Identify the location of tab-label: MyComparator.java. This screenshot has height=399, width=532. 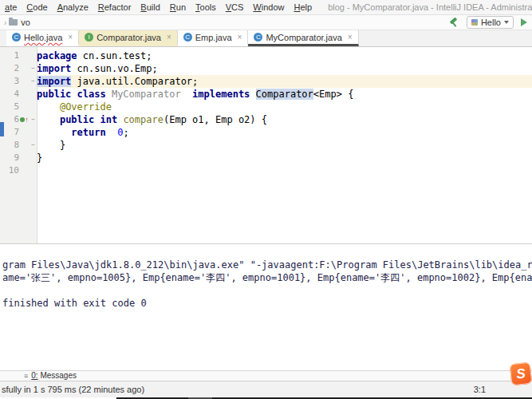
(303, 38).